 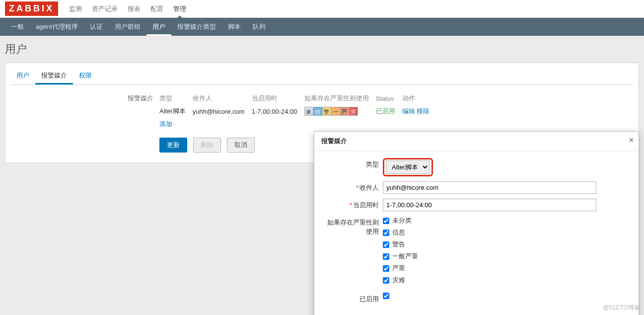 I want to click on cell-recipient: yuhh@hicore.com, so click(x=222, y=111).